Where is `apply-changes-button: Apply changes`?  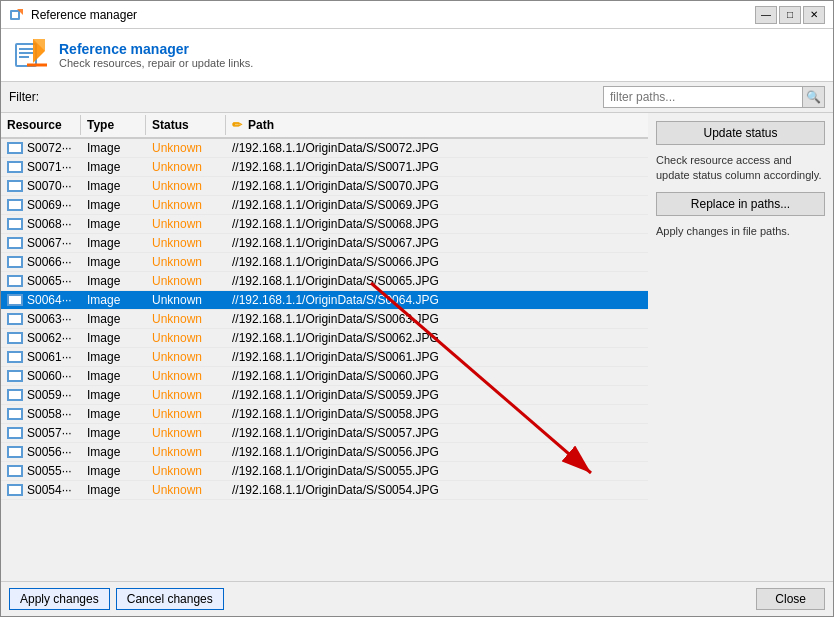 apply-changes-button: Apply changes is located at coordinates (60, 599).